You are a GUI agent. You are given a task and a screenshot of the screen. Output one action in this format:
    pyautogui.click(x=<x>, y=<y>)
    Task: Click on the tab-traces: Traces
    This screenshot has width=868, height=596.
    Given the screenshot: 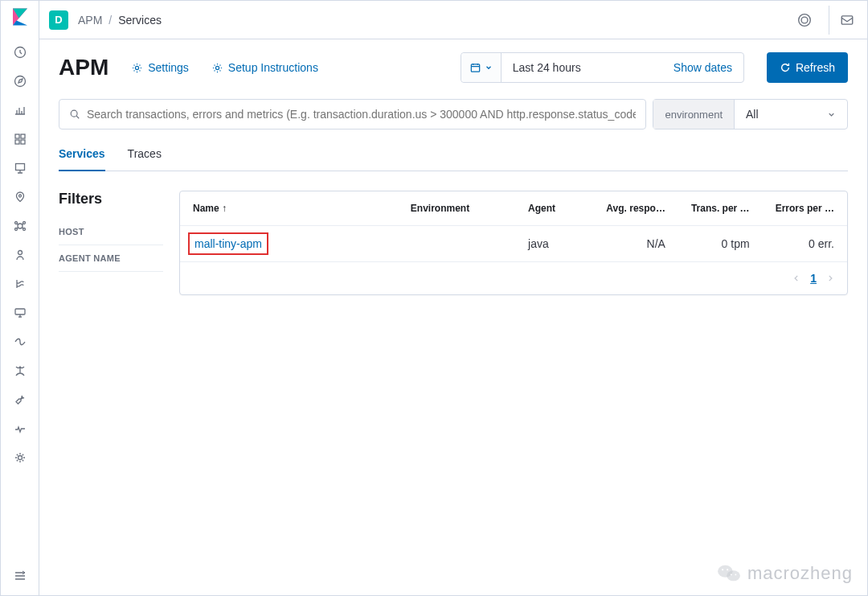 What is the action you would take?
    pyautogui.click(x=145, y=154)
    